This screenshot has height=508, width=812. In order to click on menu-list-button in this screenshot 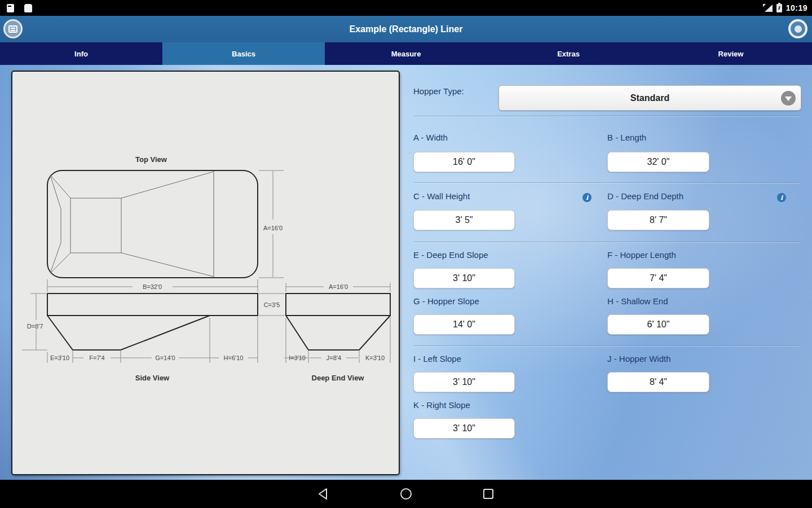, I will do `click(13, 29)`.